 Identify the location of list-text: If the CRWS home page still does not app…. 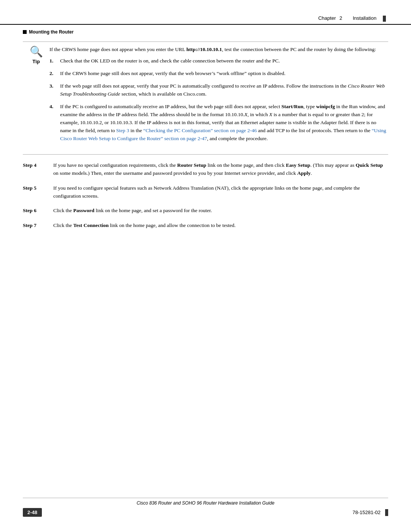
(224, 74).